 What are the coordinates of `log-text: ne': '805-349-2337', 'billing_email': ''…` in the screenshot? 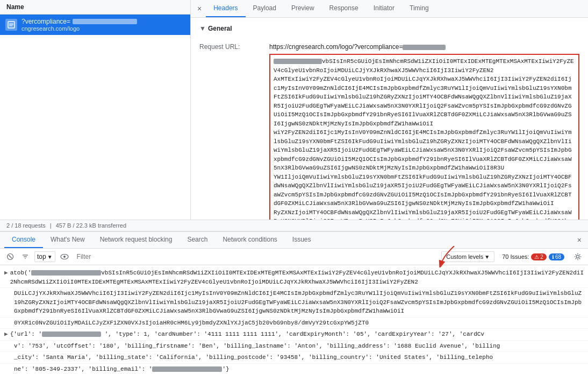 It's located at (299, 369).